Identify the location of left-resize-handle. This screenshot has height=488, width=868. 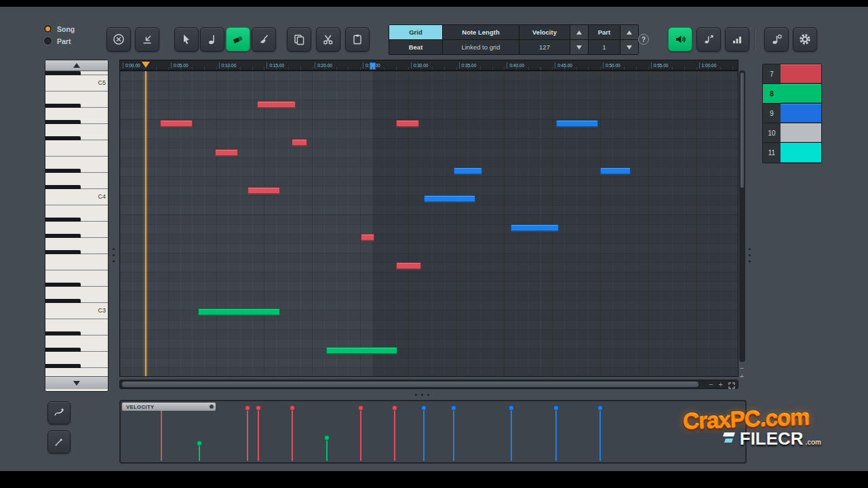
(114, 249).